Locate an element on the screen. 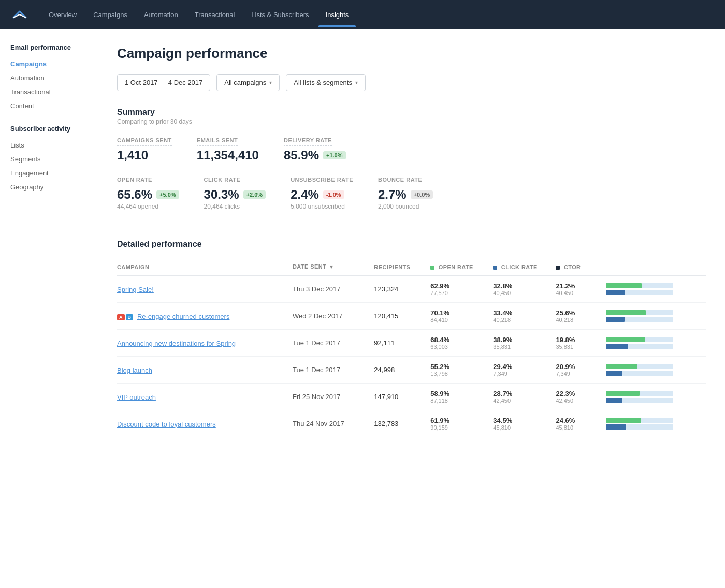 This screenshot has height=588, width=725. nav-lists-subscribers: Lists & Subscribers is located at coordinates (280, 14).